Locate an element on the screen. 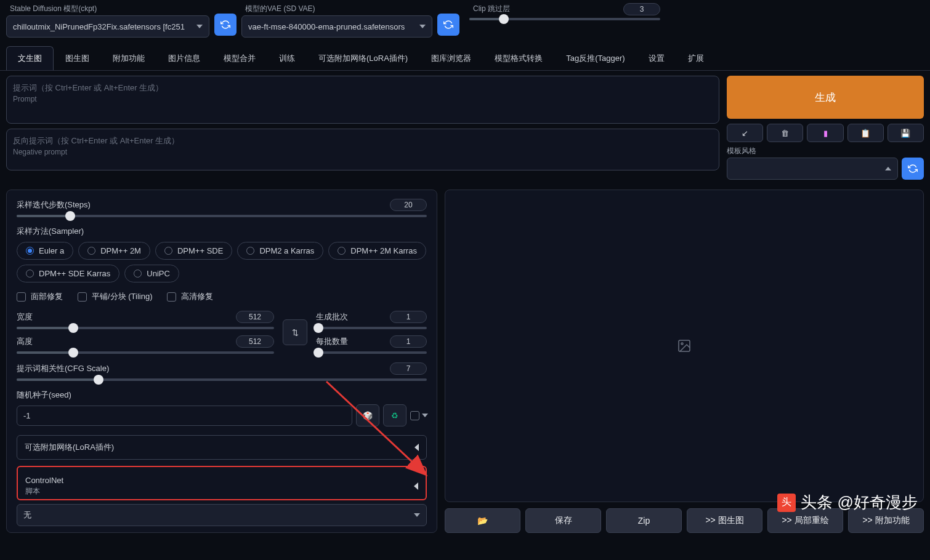 The image size is (930, 560). tiling-checkbox: 平铺/分块 (Tiling) is located at coordinates (115, 297).